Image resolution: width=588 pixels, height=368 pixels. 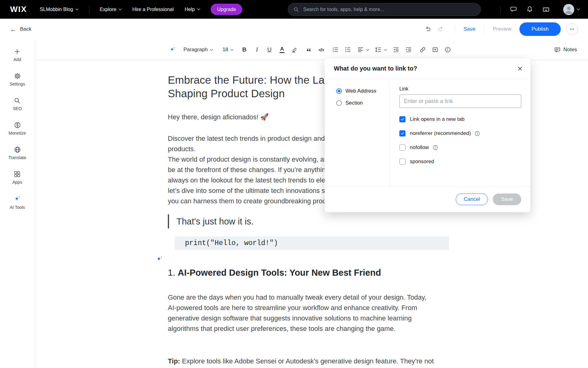 What do you see at coordinates (173, 273) in the screenshot?
I see `heading-number: 1.` at bounding box center [173, 273].